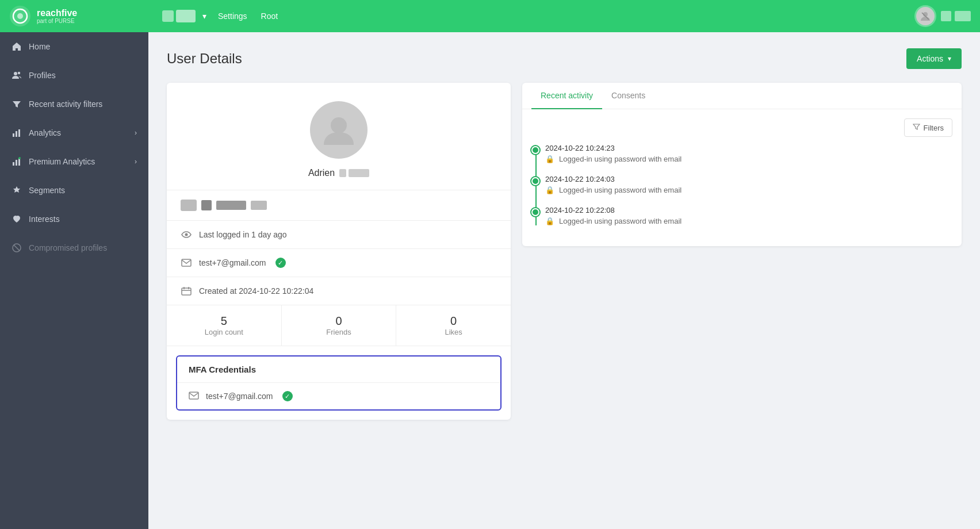  What do you see at coordinates (17, 190) in the screenshot?
I see `segments-icon` at bounding box center [17, 190].